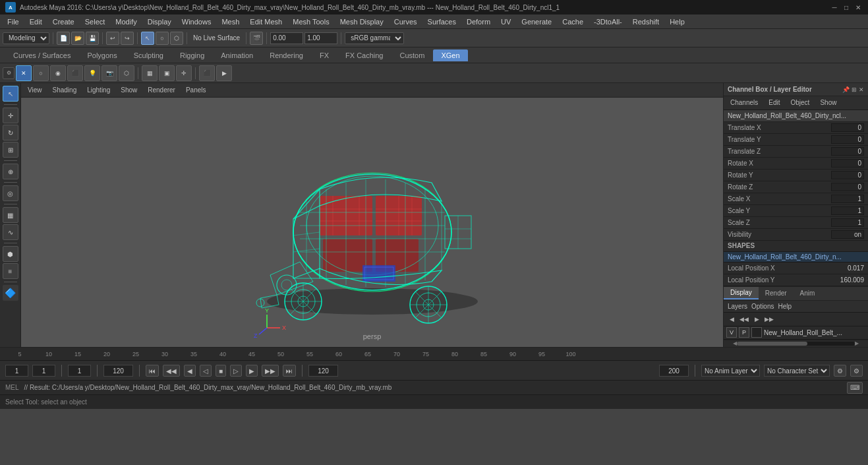  I want to click on menu-item-deform: Deform, so click(478, 22).